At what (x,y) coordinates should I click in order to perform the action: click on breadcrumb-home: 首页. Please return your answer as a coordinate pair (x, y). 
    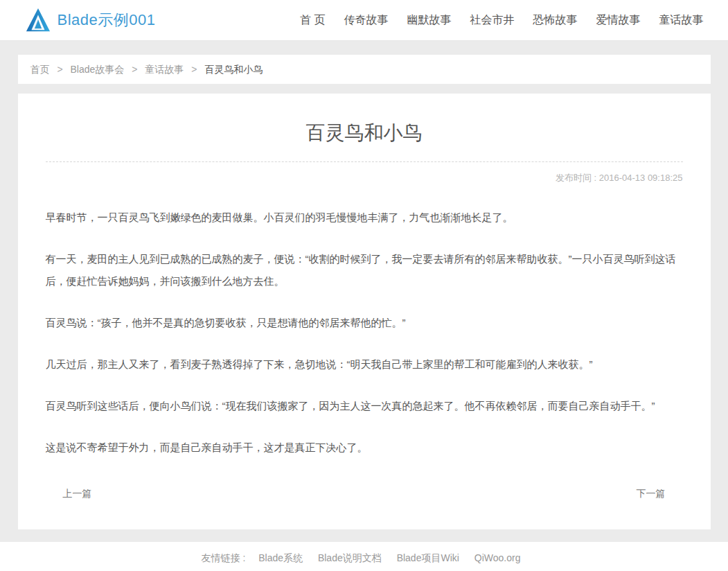
    Looking at the image, I should click on (40, 69).